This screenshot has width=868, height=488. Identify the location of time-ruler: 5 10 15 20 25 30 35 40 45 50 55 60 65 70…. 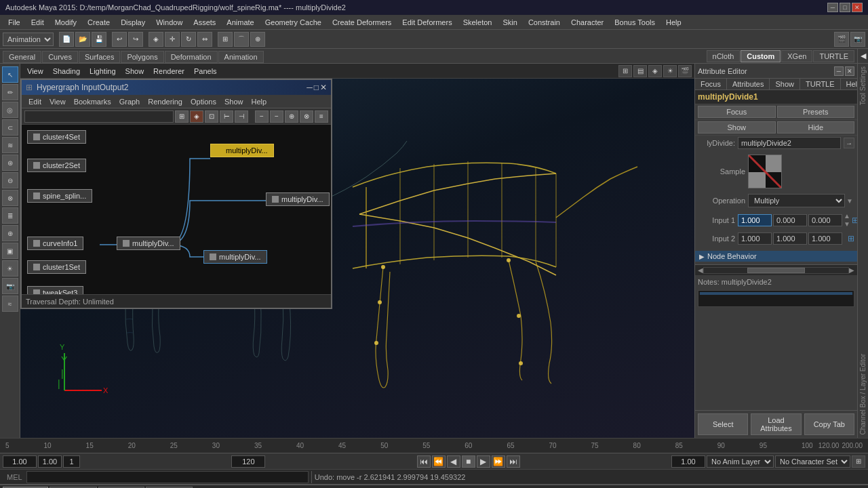
(410, 446).